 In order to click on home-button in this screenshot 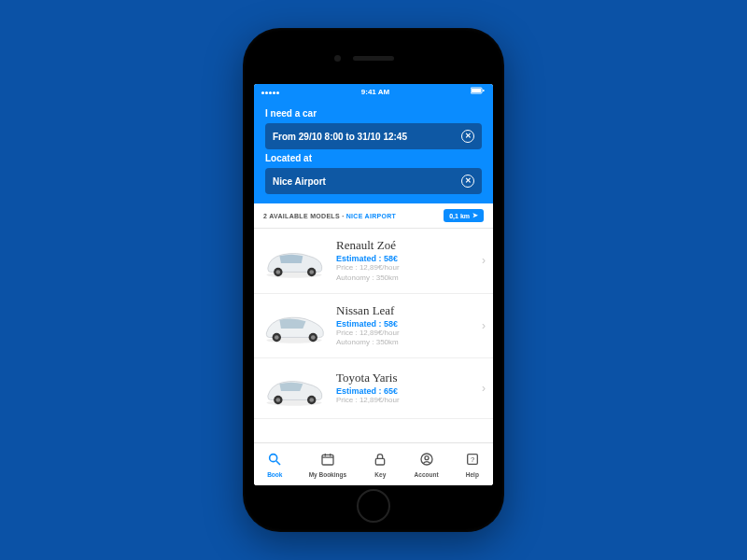, I will do `click(374, 506)`.